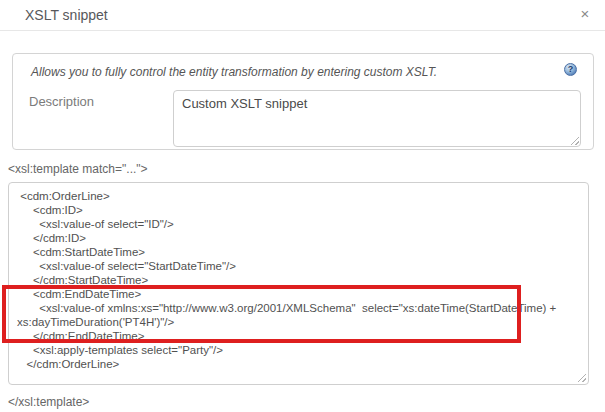  What do you see at coordinates (302, 16) in the screenshot?
I see `dialog-header: XSLT snippet ×` at bounding box center [302, 16].